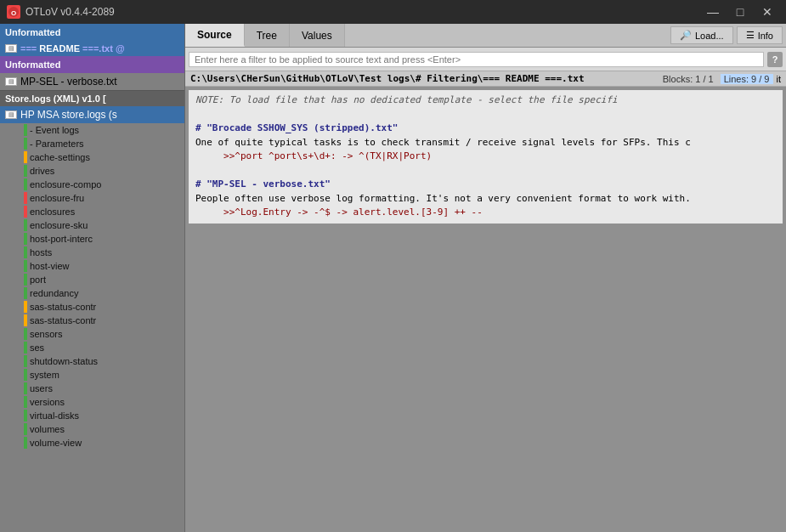 The image size is (786, 532). I want to click on desc2: People often use verbose log formatting.…, so click(444, 199).